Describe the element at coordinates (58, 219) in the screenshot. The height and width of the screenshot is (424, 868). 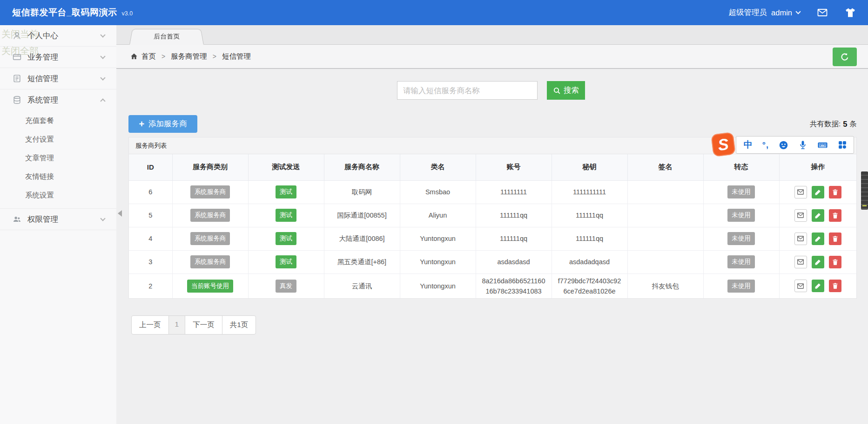
I see `sidebar-item-permissions: 权限管理` at that location.